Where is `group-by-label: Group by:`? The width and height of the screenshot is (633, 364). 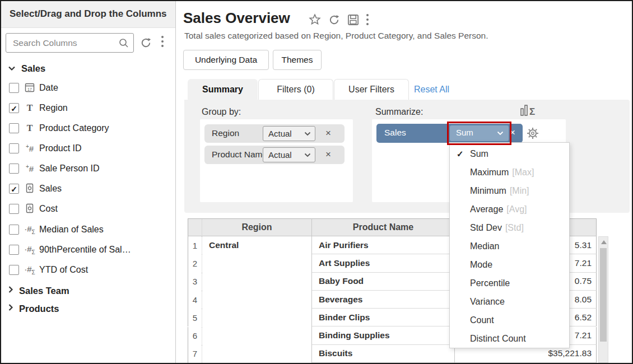
group-by-label: Group by: is located at coordinates (221, 112).